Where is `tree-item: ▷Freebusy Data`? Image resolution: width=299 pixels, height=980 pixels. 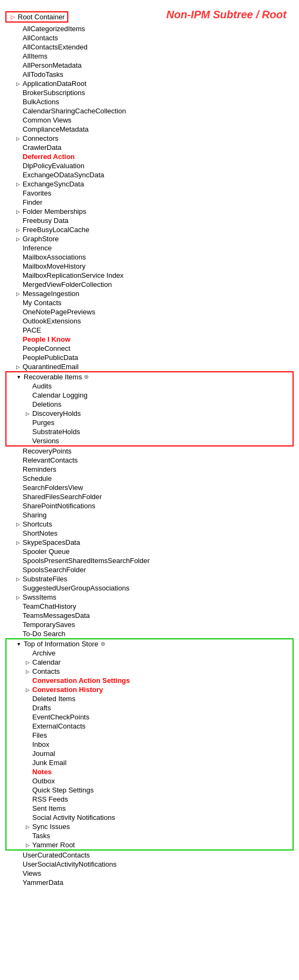 tree-item: ▷Freebusy Data is located at coordinates (150, 220).